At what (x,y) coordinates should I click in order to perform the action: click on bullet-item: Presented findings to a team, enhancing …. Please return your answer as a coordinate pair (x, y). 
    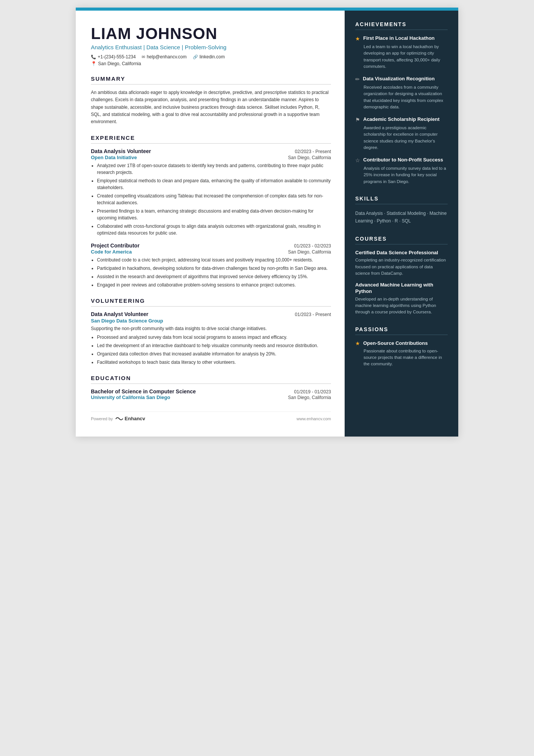
    Looking at the image, I should click on (214, 214).